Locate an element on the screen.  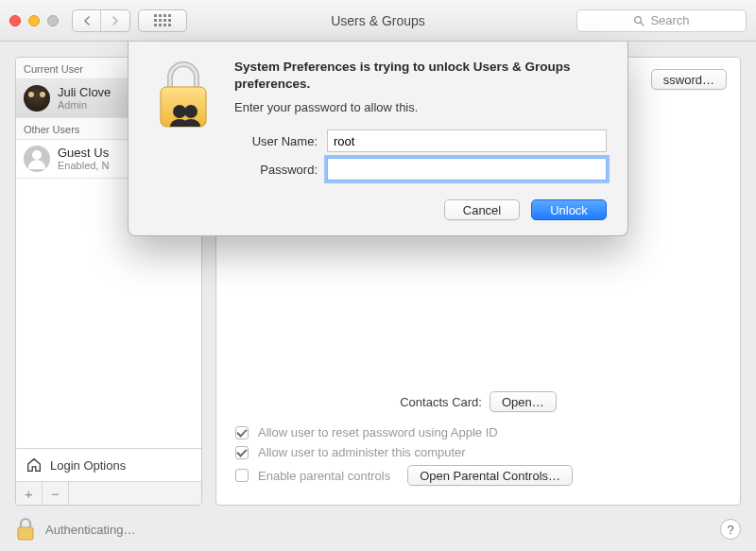
window-controls is located at coordinates (34, 21).